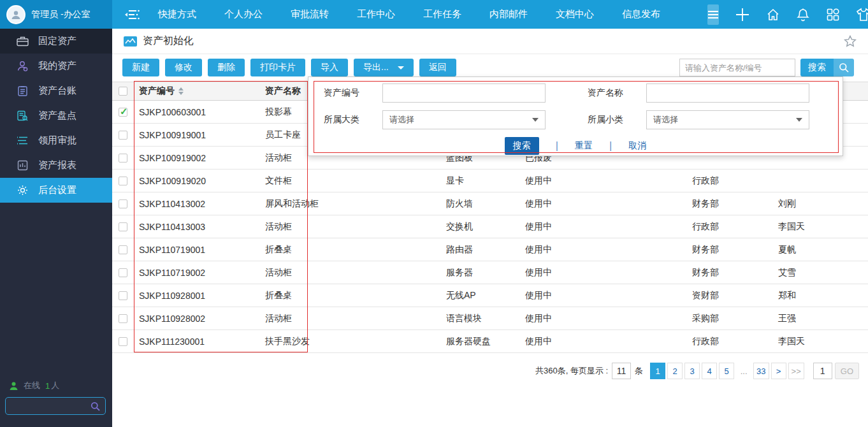 The image size is (868, 427). Describe the element at coordinates (779, 371) in the screenshot. I see `next-page-button: >` at that location.